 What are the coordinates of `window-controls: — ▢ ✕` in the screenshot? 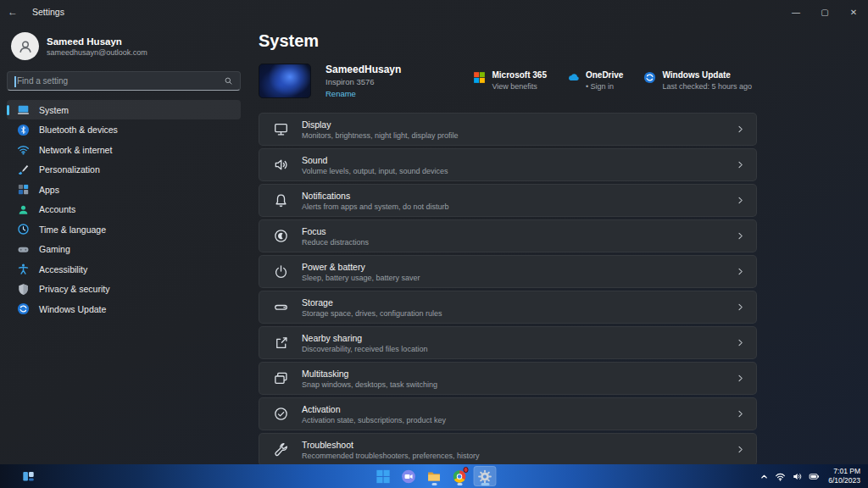 It's located at (825, 12).